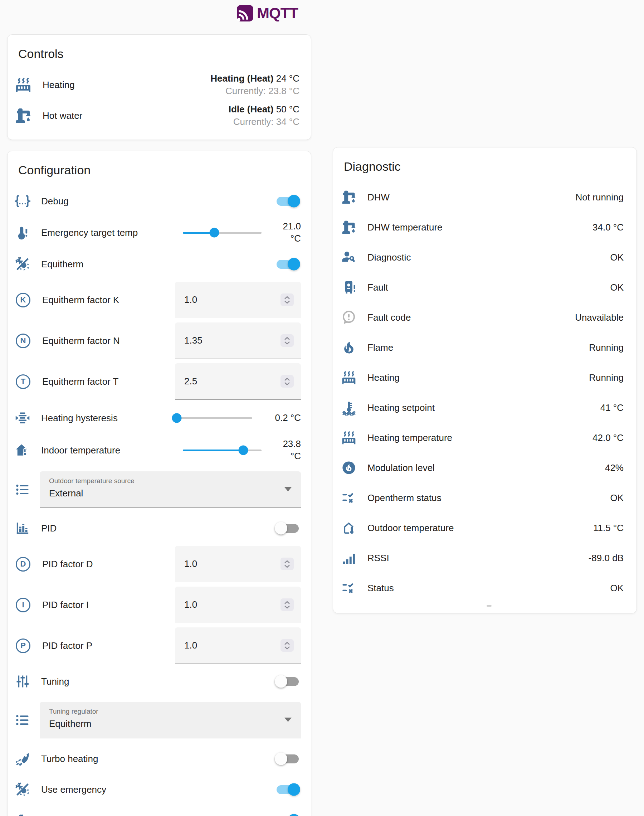 This screenshot has height=816, width=644. Describe the element at coordinates (617, 498) in the screenshot. I see `row-value: OK` at that location.